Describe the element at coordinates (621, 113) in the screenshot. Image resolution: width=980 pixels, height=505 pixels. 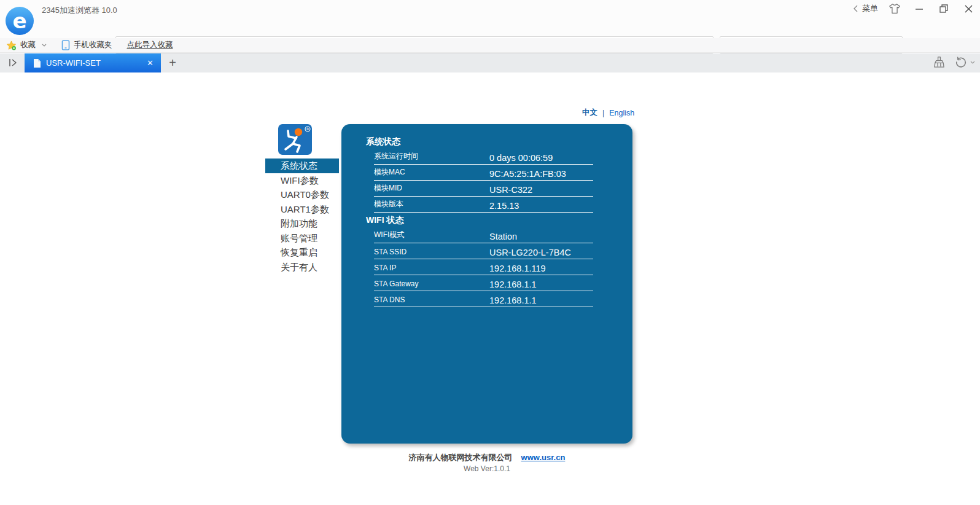
I see `lang-english-link: English` at that location.